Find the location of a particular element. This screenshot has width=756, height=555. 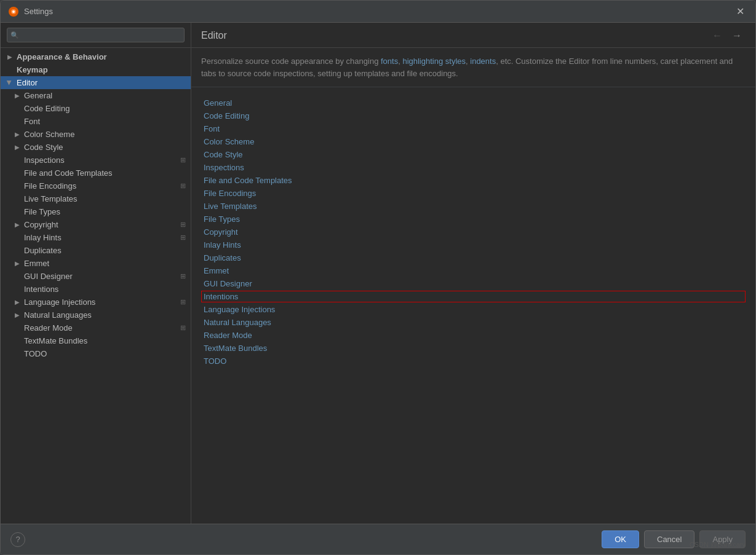

sidebar-item-language-injections: ▶ Language Injections ⊞ is located at coordinates (96, 302).